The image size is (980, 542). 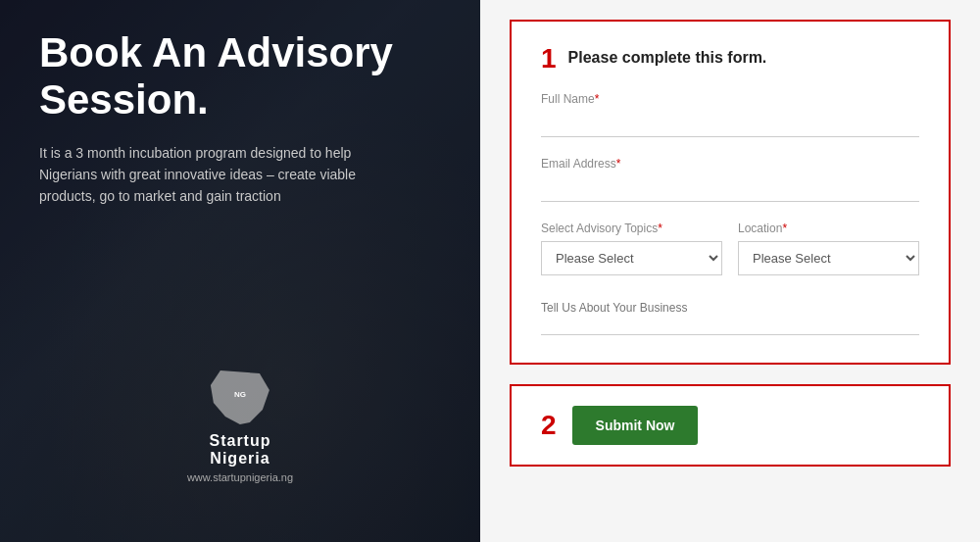 I want to click on logo-text-startup: Startup, so click(x=239, y=441).